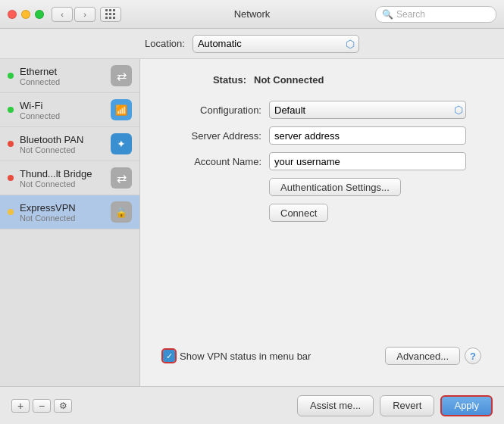 The width and height of the screenshot is (504, 424). What do you see at coordinates (375, 187) in the screenshot?
I see `auth-btn-row: Authentication Settings...` at bounding box center [375, 187].